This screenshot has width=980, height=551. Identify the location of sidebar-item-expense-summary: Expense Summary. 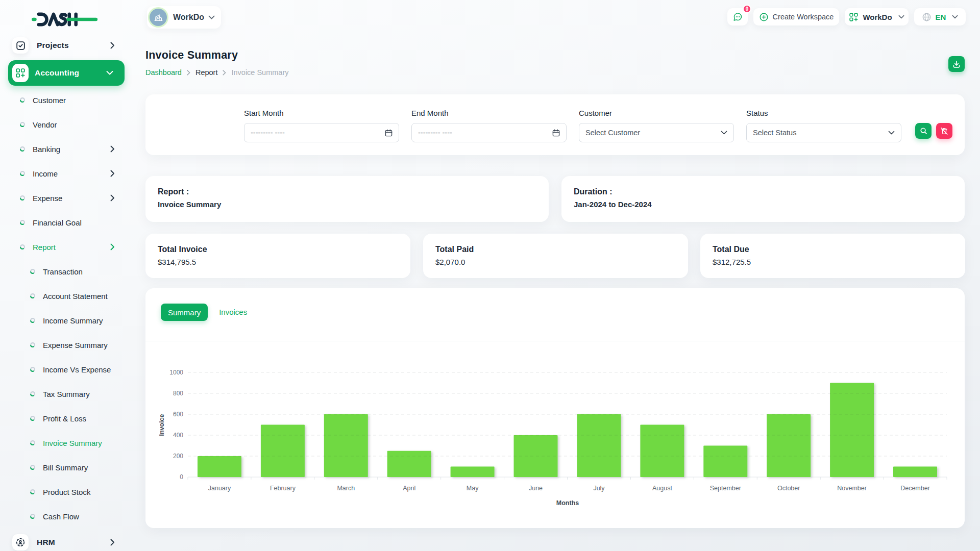
(66, 345).